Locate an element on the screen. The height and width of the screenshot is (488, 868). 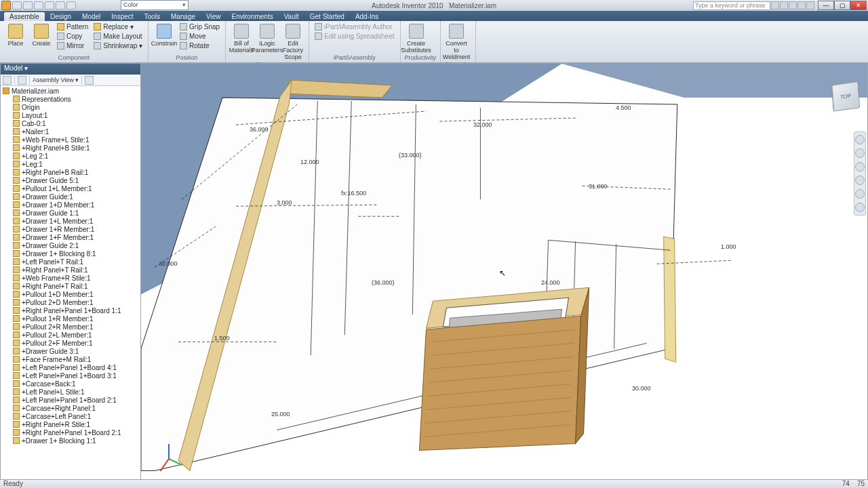
tab-get-started: Get Started is located at coordinates (327, 16).